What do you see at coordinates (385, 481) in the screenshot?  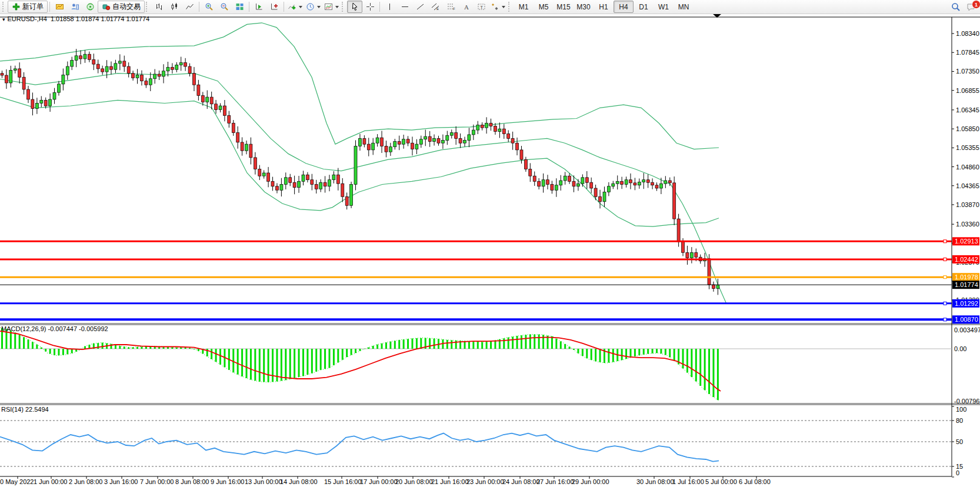 I see `time-axis: 0 May 20221 Jun 00:002 Jun 08:003 Jun 16…` at bounding box center [385, 481].